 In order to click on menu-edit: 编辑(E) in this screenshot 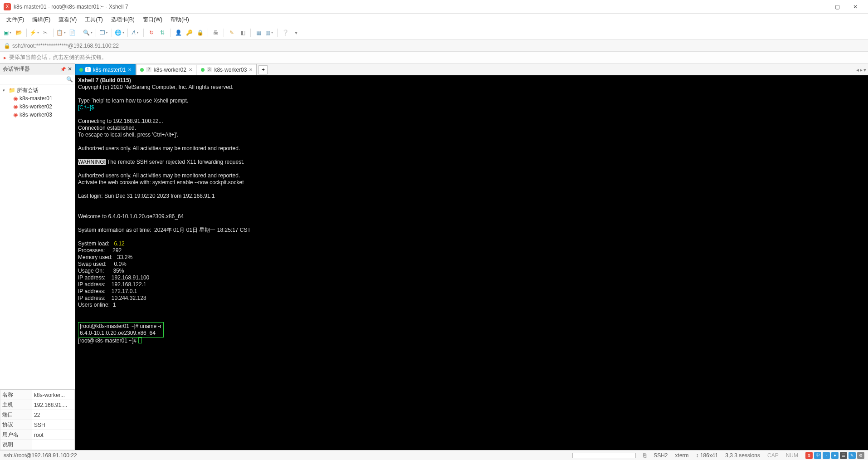, I will do `click(41, 20)`.